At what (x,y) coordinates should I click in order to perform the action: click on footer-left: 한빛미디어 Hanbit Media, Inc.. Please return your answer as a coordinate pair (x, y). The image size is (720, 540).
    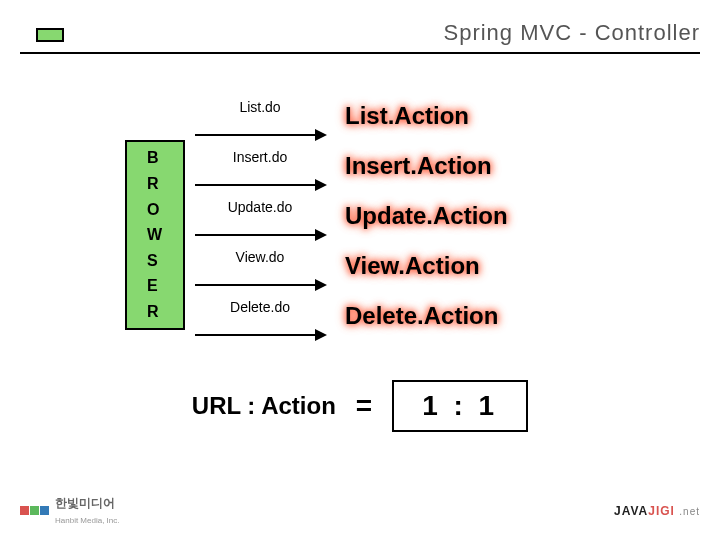
    Looking at the image, I should click on (70, 510).